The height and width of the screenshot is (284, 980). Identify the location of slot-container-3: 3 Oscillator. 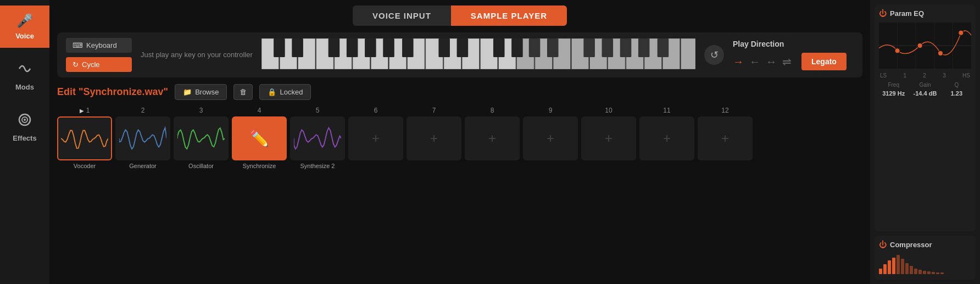
(201, 138).